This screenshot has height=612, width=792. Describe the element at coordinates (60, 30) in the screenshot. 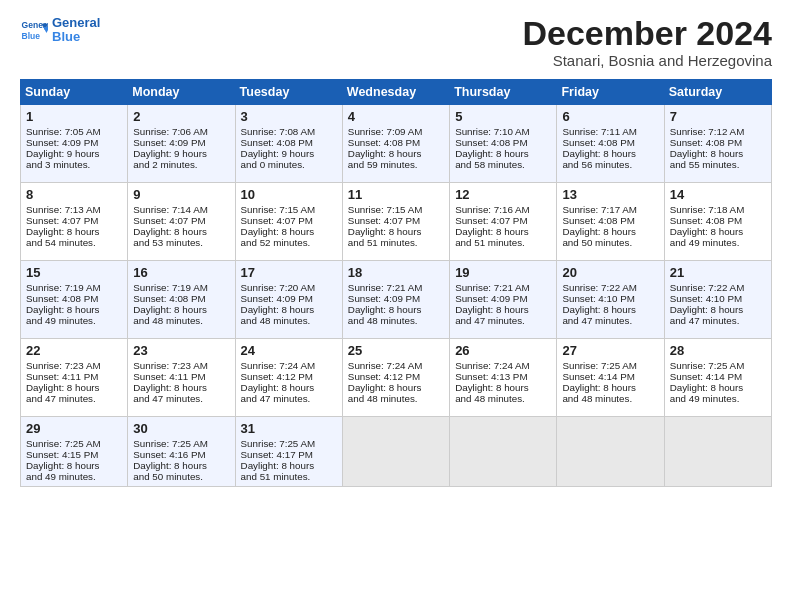

I see `logo: General Blue General Blue` at that location.